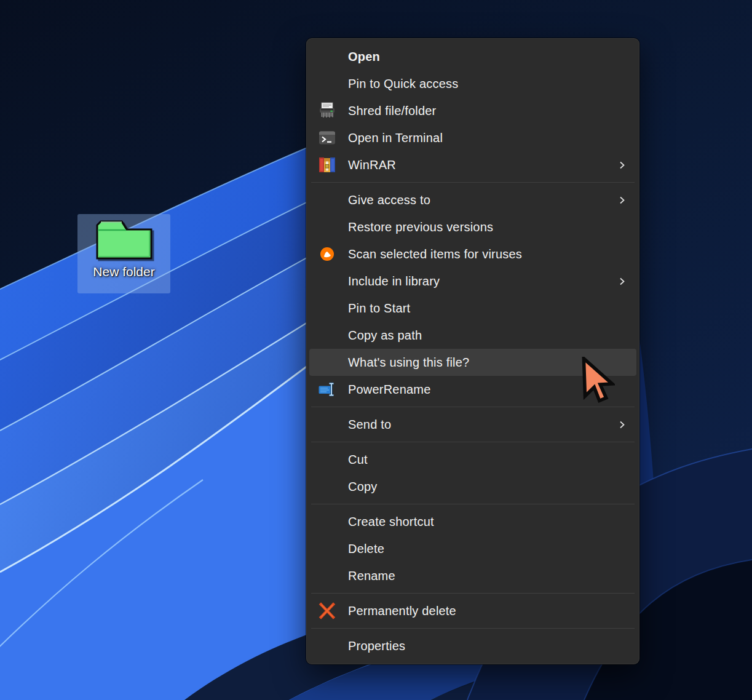 Image resolution: width=752 pixels, height=700 pixels. Describe the element at coordinates (487, 309) in the screenshot. I see `menu-item-label: Pin to Start` at that location.